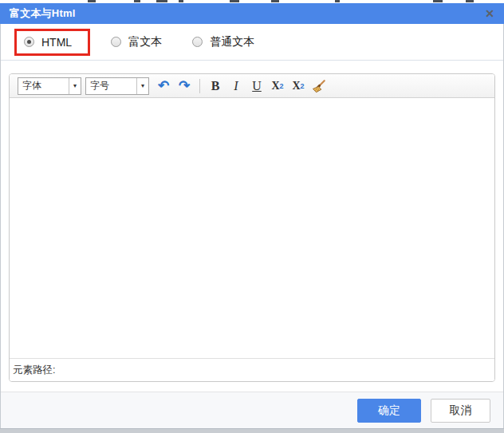  Describe the element at coordinates (252, 410) in the screenshot. I see `dialog-footer: 确定 取消` at that location.